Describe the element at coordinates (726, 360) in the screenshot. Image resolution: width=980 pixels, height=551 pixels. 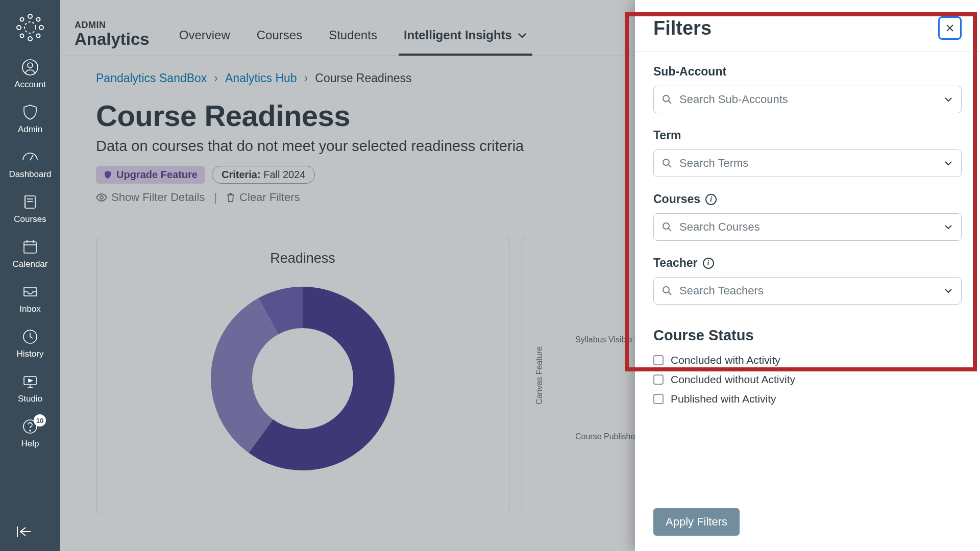
I see `checkbox-label: Concluded with Activity` at that location.